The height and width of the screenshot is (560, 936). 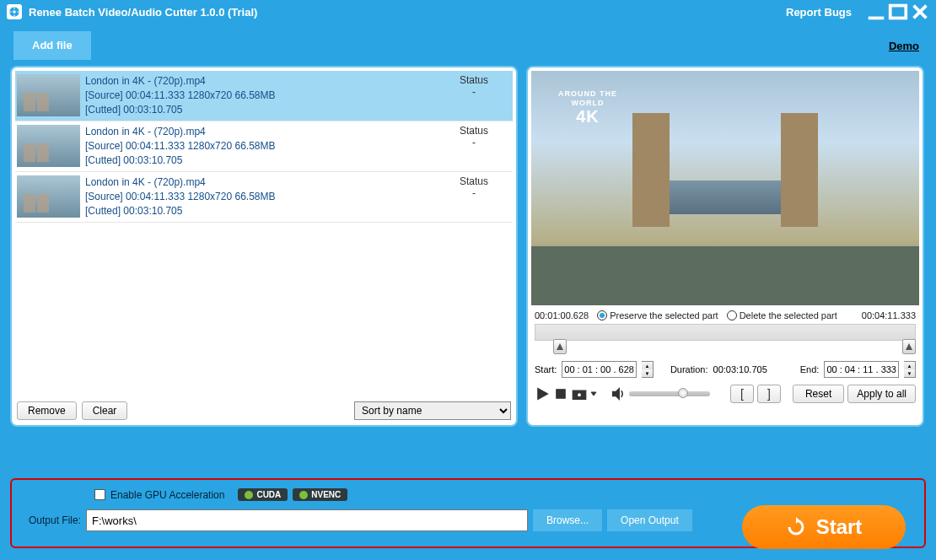 I want to click on preserve-radio: Preserve the selected part, so click(x=658, y=315).